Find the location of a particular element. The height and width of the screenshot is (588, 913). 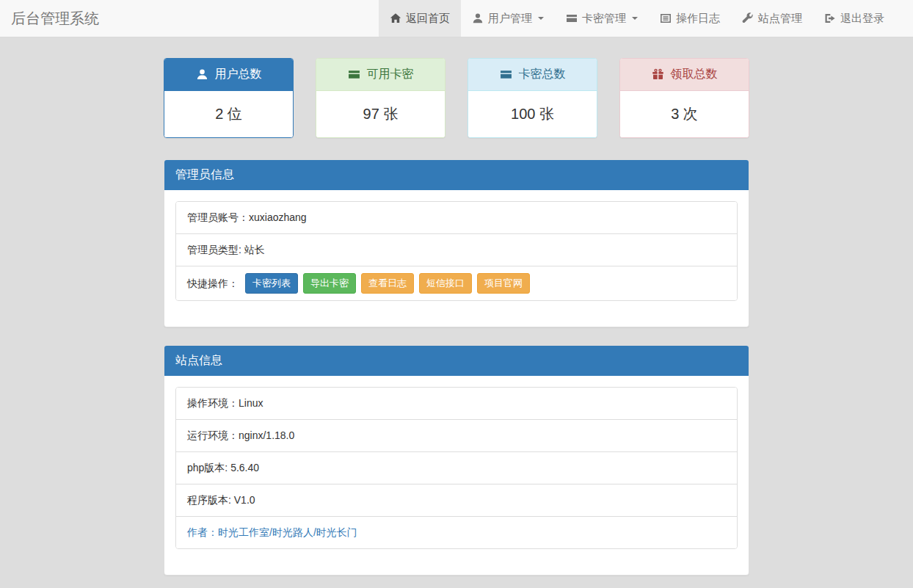

stat-card-value: 2 位 is located at coordinates (229, 115).